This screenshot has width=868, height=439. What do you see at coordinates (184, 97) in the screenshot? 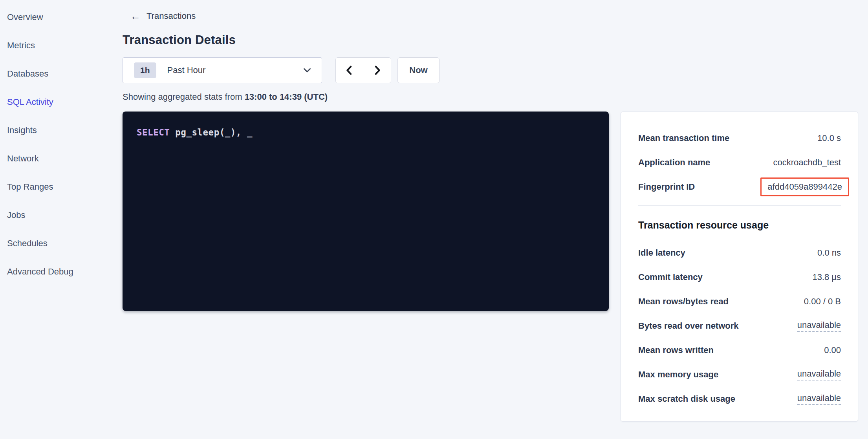
I see `aggregation-interval-prefix: Showing aggregated stats from` at bounding box center [184, 97].